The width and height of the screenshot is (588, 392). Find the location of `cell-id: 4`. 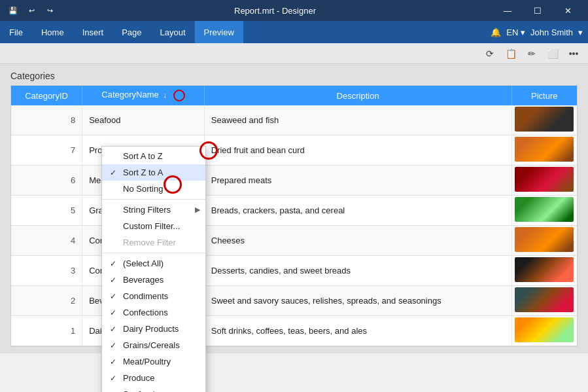

cell-id: 4 is located at coordinates (47, 241).